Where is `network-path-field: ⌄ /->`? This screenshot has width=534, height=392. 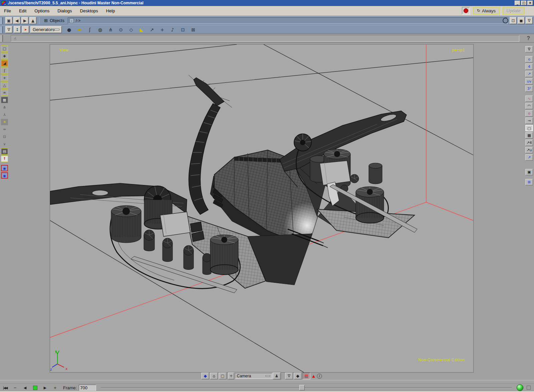
network-path-field: ⌄ /-> is located at coordinates (288, 21).